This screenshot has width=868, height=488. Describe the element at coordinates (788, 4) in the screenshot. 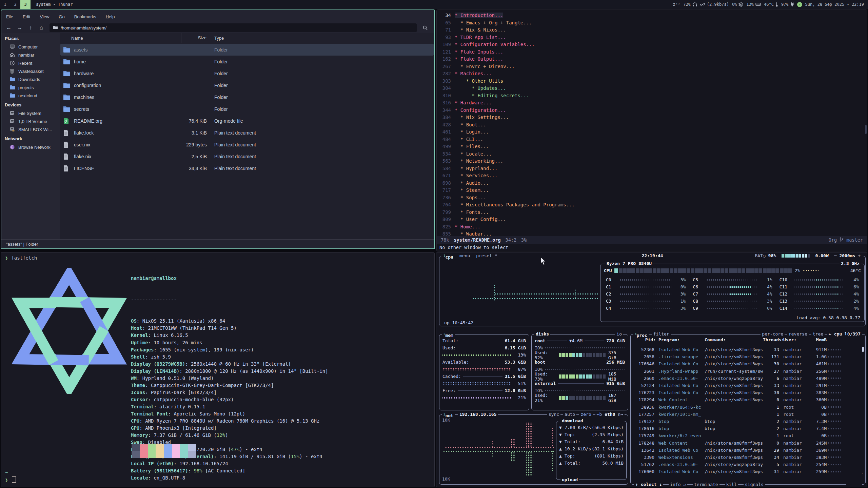

I see `battery-module: 97%` at that location.